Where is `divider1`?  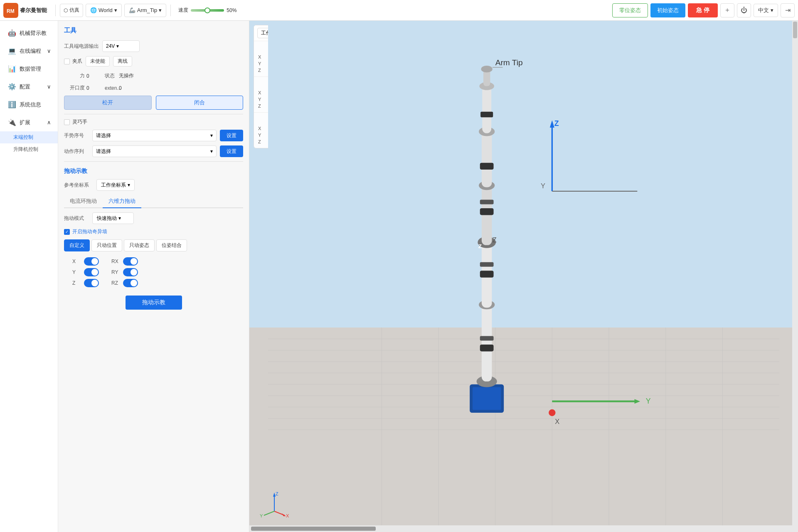 divider1 is located at coordinates (154, 114).